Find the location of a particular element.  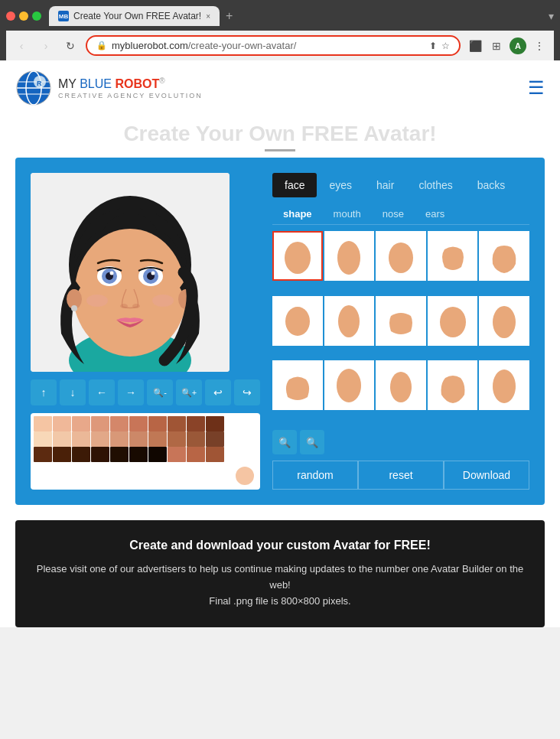

zoom-out-ctrl-button: 🔍- is located at coordinates (160, 392).